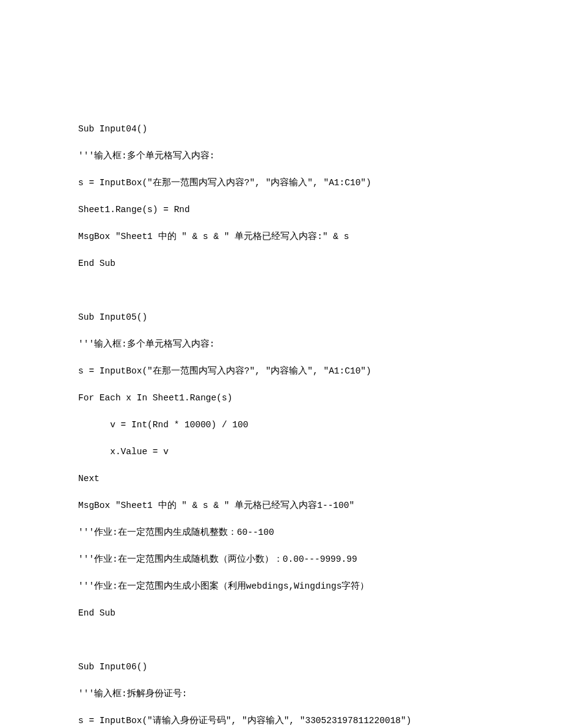  What do you see at coordinates (320, 317) in the screenshot?
I see `code-line: Sub Input05()` at bounding box center [320, 317].